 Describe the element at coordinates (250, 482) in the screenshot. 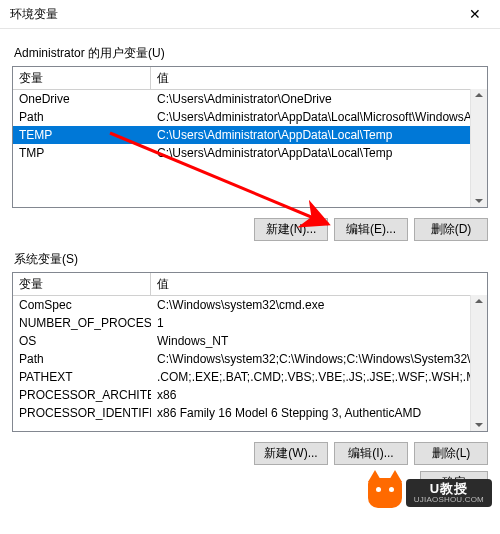

I see `dialog-buttons: 确定` at that location.